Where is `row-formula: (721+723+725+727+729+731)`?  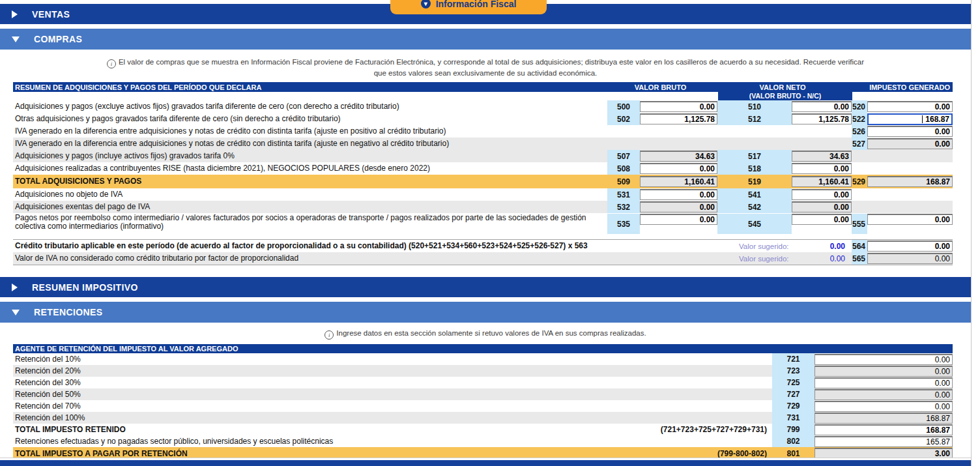 row-formula: (721+723+725+727+729+731) is located at coordinates (717, 430).